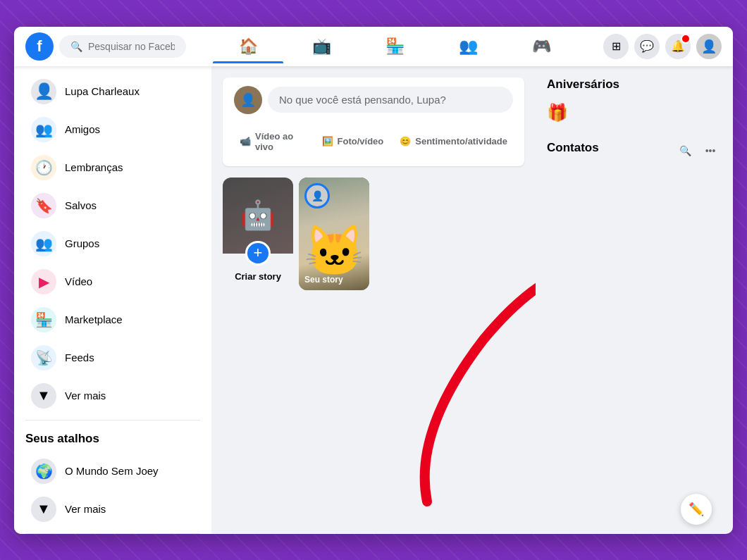  Describe the element at coordinates (374, 100) in the screenshot. I see `create-post-top: 👤 No que você está pensando, Lupa?` at that location.